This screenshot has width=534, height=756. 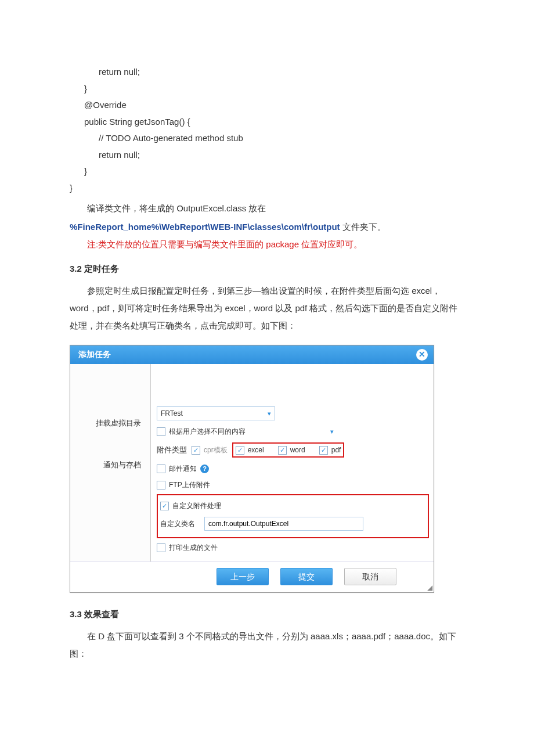 What do you see at coordinates (284, 524) in the screenshot?
I see `custom-class-input` at bounding box center [284, 524].